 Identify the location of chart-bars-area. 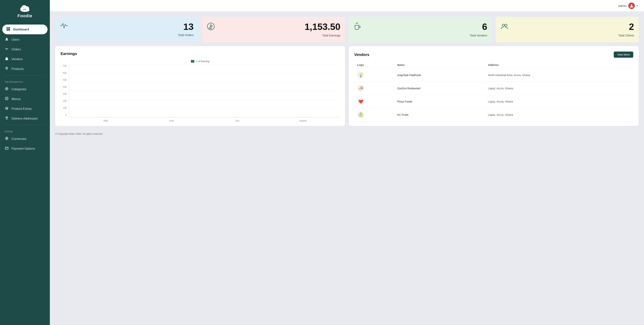
(204, 91).